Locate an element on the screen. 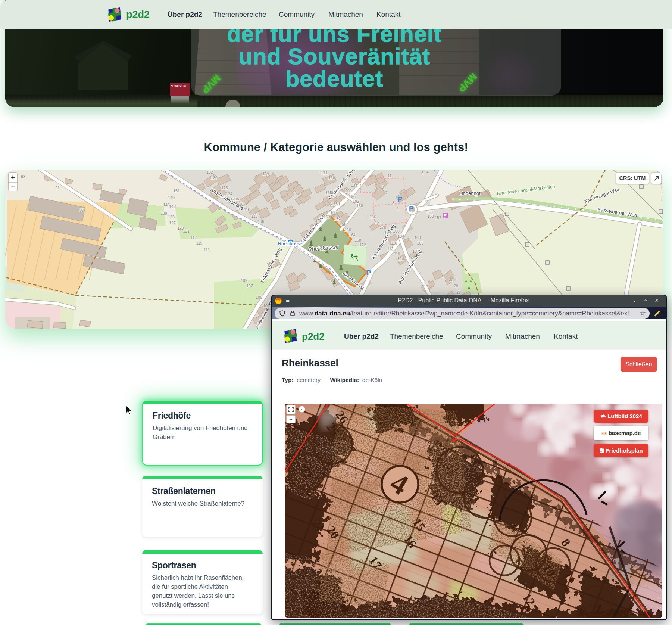 This screenshot has height=625, width=672. svg-text: Rheinkassel is located at coordinates (291, 244).